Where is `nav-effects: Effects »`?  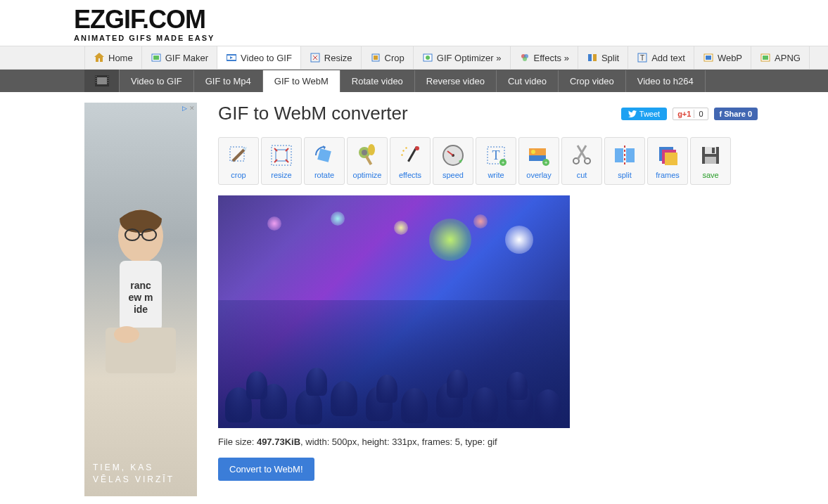 nav-effects: Effects » is located at coordinates (544, 58).